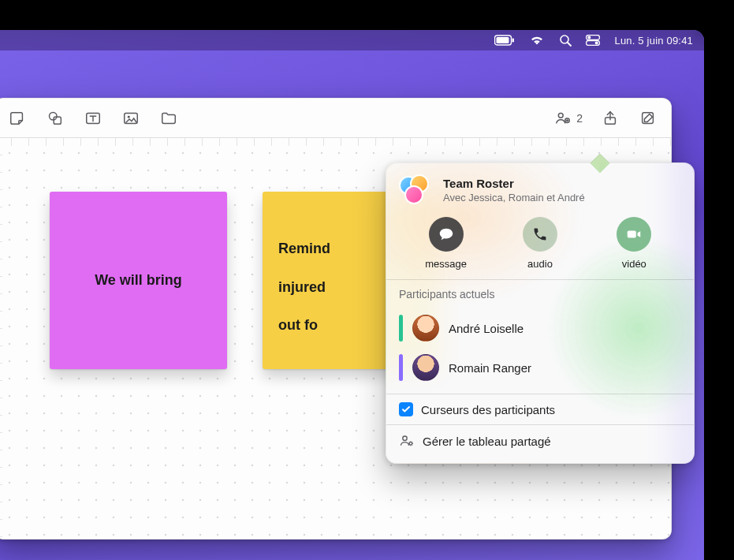 The width and height of the screenshot is (734, 560). What do you see at coordinates (352, 40) in the screenshot?
I see `macos-menubar: Lun. 5 juin 09:41` at bounding box center [352, 40].